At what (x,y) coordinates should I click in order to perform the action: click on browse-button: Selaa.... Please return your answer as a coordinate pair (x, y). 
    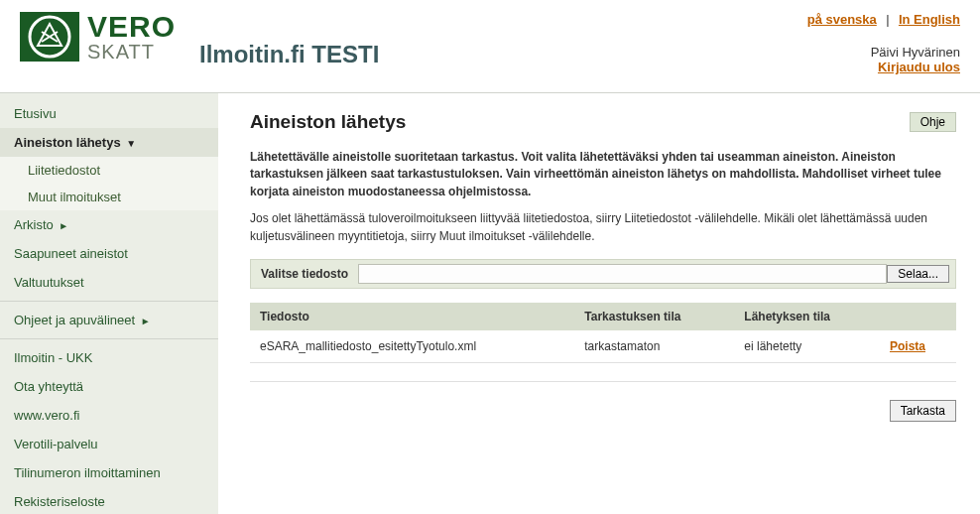
    Looking at the image, I should click on (919, 274).